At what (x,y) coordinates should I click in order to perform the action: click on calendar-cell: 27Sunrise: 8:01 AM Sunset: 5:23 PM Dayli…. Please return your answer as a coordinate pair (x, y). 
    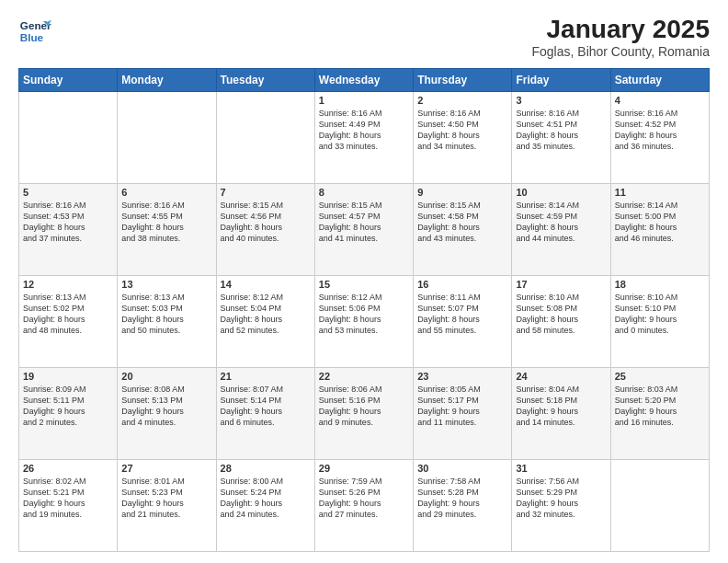
    Looking at the image, I should click on (167, 506).